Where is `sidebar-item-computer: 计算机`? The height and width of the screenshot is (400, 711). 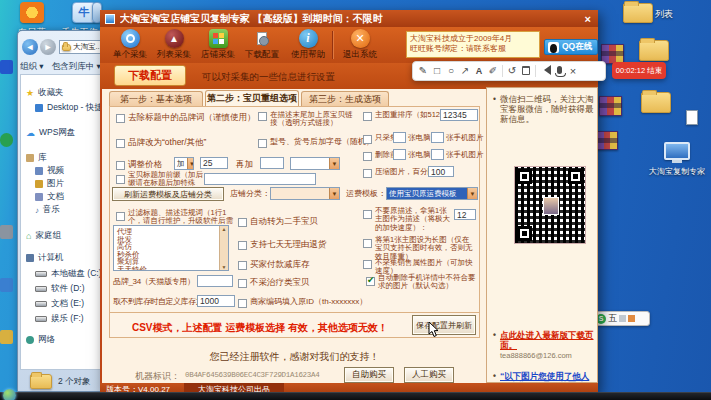
sidebar-item-computer: 计算机 is located at coordinates (45, 258).